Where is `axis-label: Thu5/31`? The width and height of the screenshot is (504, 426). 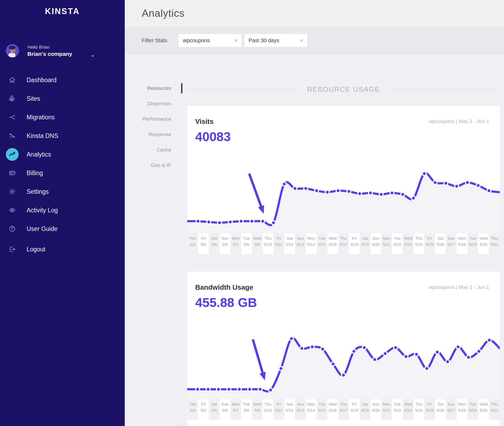 axis-label: Thu5/31 is located at coordinates (494, 410).